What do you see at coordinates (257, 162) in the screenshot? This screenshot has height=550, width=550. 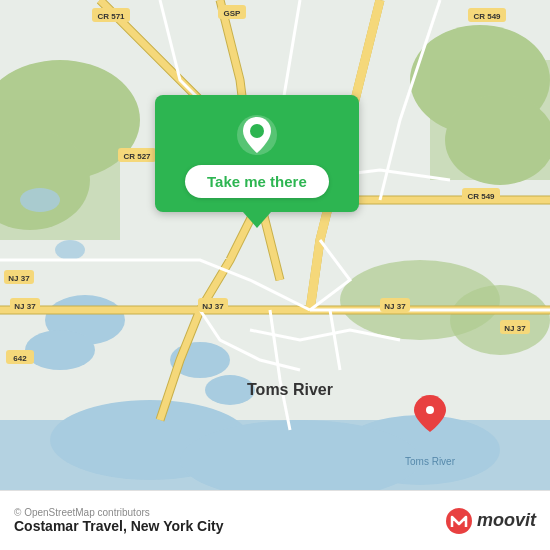 I see `tooltip-container: Take me there` at bounding box center [257, 162].